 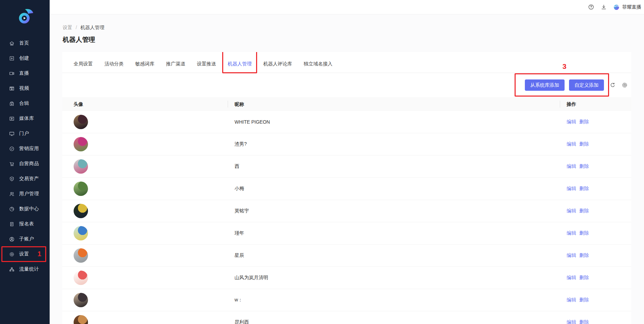 I want to click on brand-name: 菲耀直播, so click(x=632, y=7).